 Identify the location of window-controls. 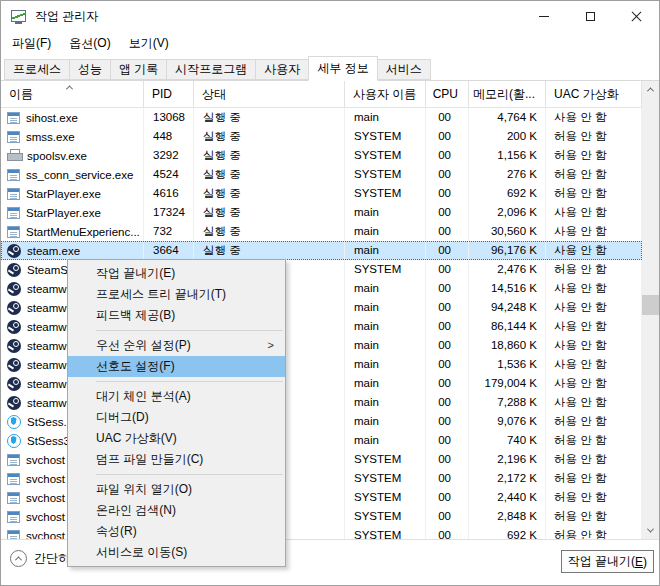
(590, 16).